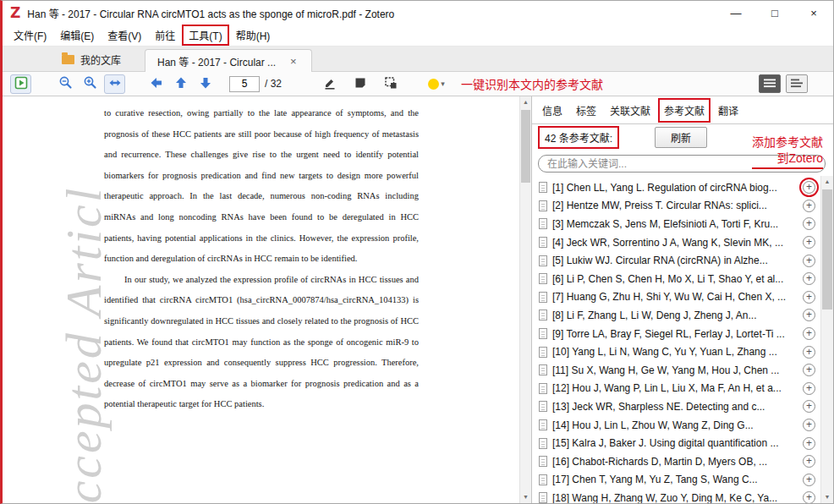 The image size is (834, 504). I want to click on annotations-sidebar-button, so click(770, 84).